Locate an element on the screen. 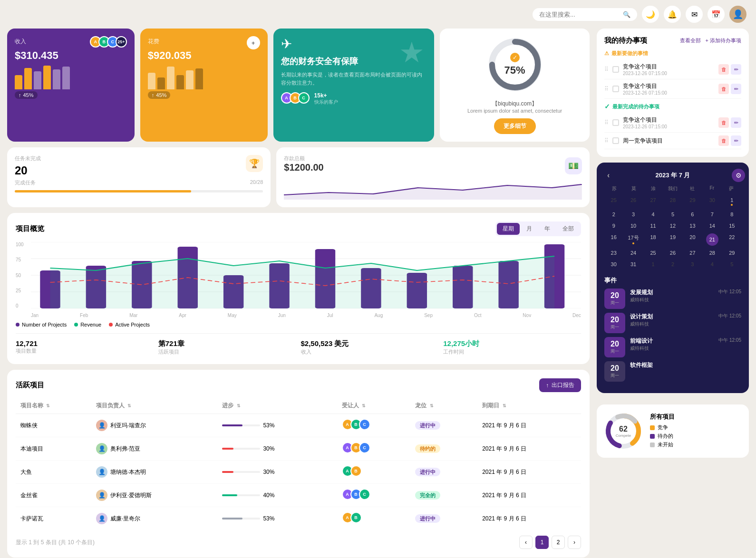 The width and height of the screenshot is (756, 558). cal-29-prev: 29 is located at coordinates (692, 202).